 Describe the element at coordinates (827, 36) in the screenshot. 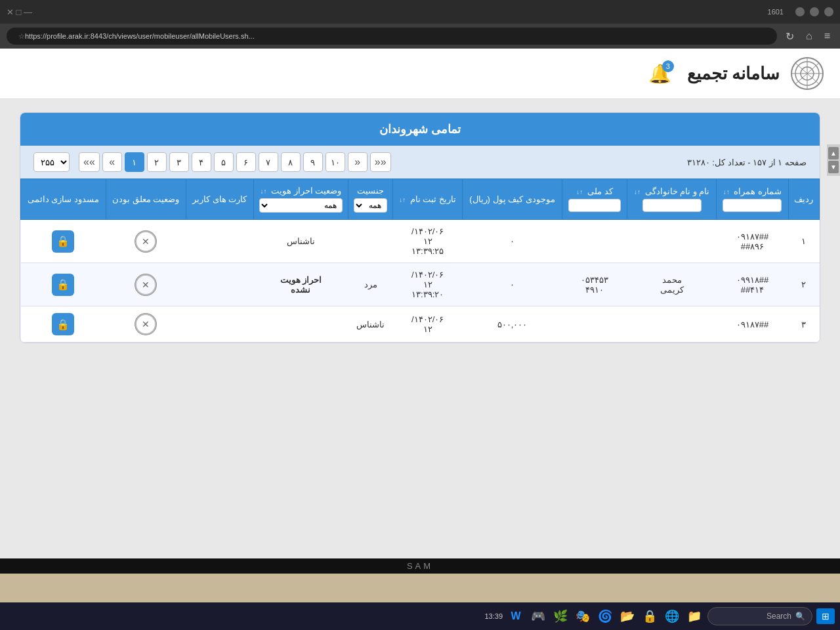

I see `nav-back: ≡` at that location.